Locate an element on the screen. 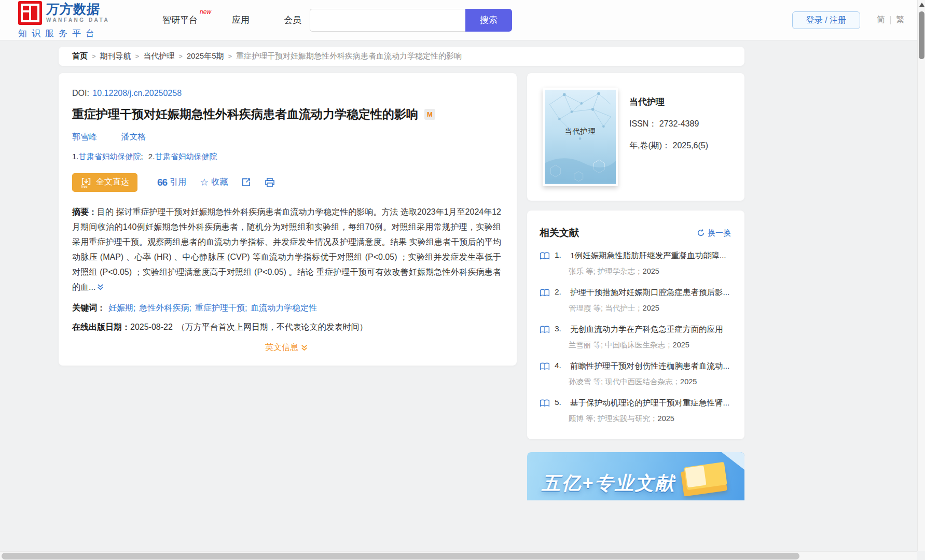 Image resolution: width=925 pixels, height=560 pixels. author-link: 郭雪峰 is located at coordinates (85, 137).